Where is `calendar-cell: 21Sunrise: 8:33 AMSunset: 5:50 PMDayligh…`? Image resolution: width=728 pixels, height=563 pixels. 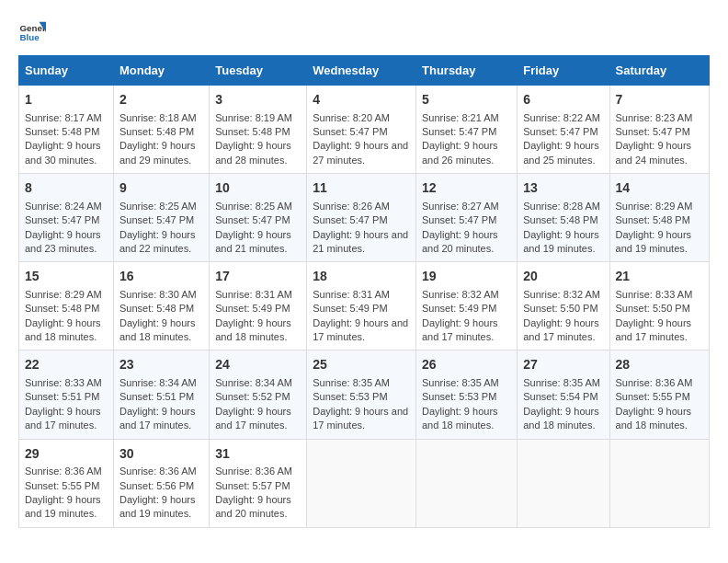
calendar-cell: 21Sunrise: 8:33 AMSunset: 5:50 PMDayligh… is located at coordinates (659, 306).